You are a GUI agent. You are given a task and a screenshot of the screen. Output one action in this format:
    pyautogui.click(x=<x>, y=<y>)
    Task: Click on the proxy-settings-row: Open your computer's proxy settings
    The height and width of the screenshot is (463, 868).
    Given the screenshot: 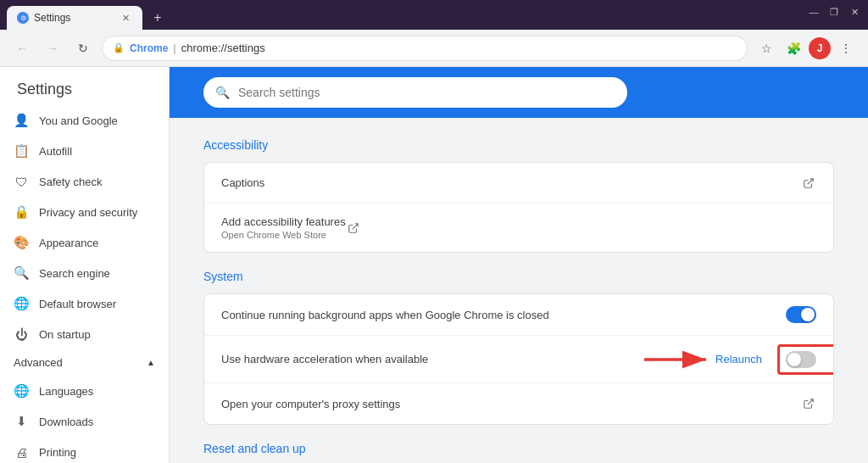 What is the action you would take?
    pyautogui.click(x=519, y=404)
    